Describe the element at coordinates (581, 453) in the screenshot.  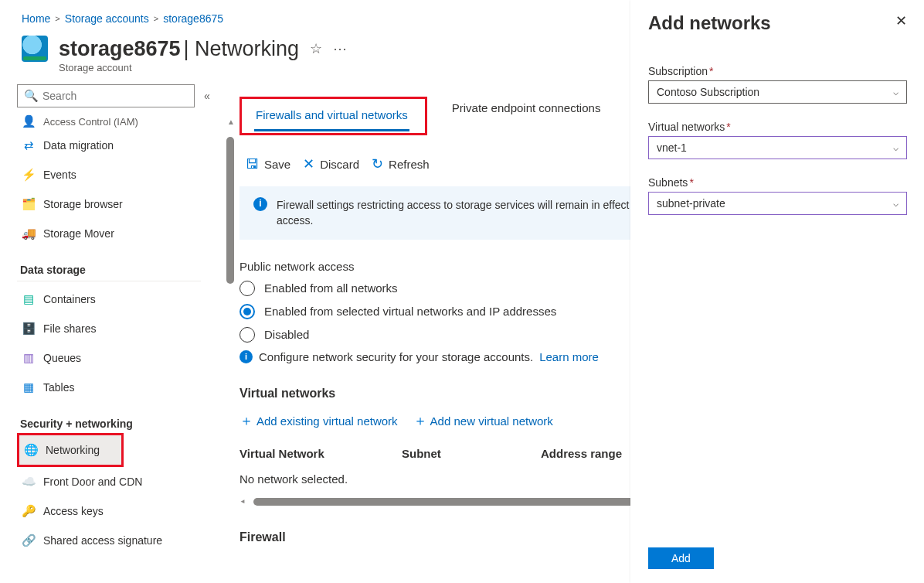
I see `col-address-range: Address range` at that location.